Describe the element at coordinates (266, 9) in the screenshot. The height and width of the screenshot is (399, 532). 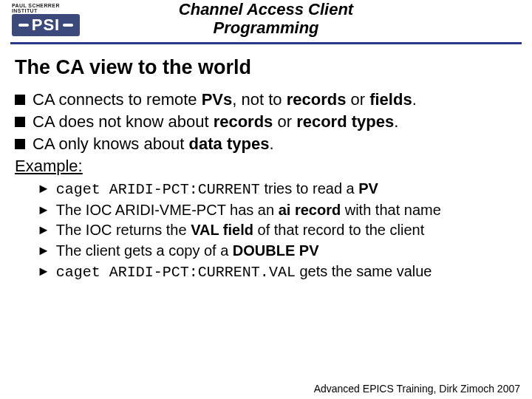
I see `slide-title-line1: Channel Access Client` at that location.